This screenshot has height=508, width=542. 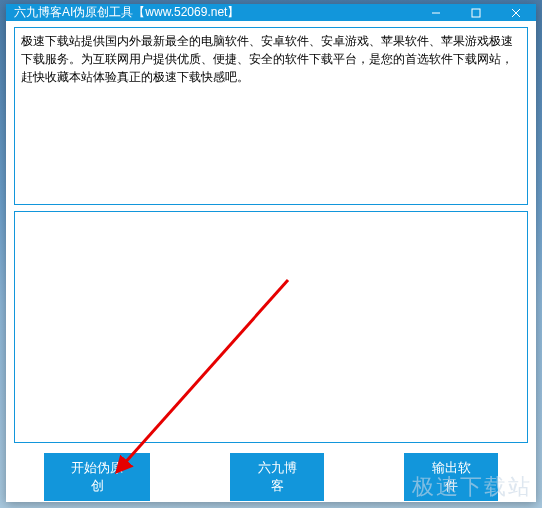 What do you see at coordinates (451, 477) in the screenshot?
I see `export-button: 输出软件` at bounding box center [451, 477].